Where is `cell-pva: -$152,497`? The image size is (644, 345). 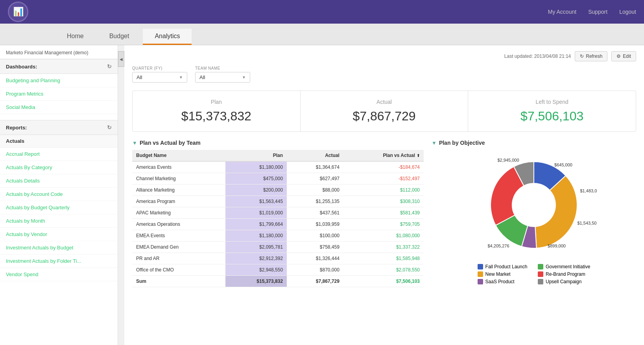 cell-pva: -$152,497 is located at coordinates (384, 179).